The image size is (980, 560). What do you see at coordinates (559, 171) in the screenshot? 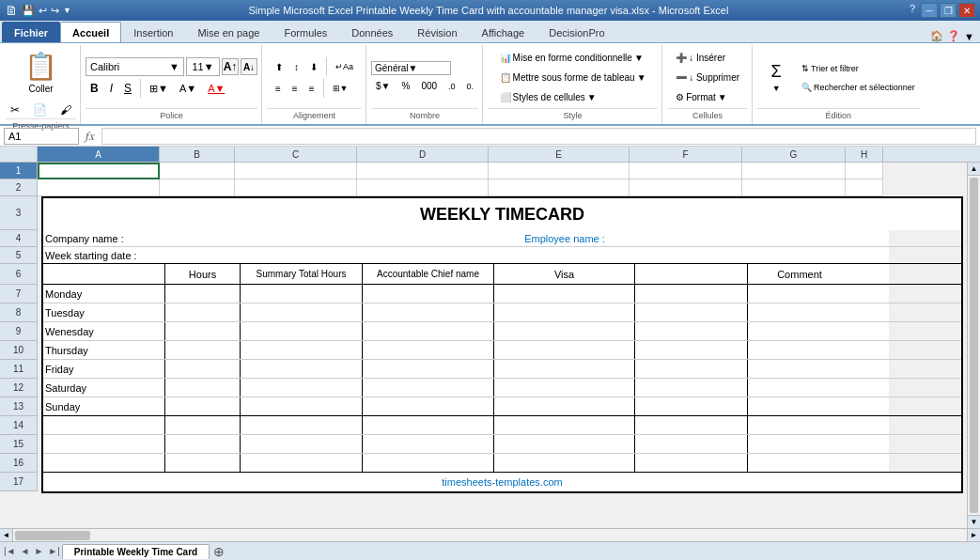
I see `cell-e1` at bounding box center [559, 171].